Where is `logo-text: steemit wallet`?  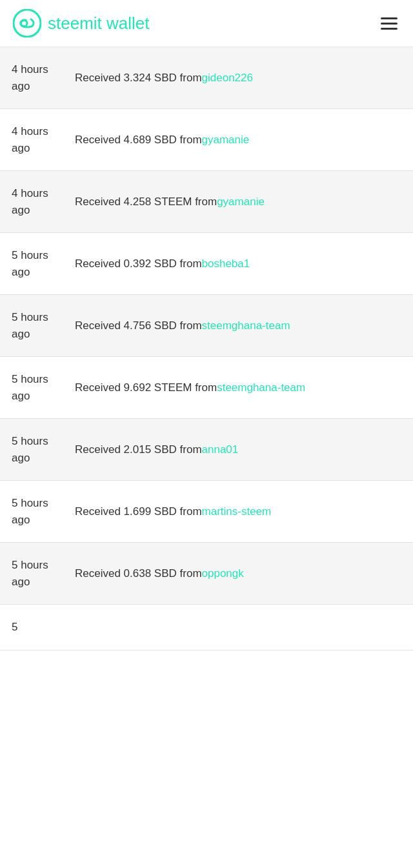 logo-text: steemit wallet is located at coordinates (99, 23).